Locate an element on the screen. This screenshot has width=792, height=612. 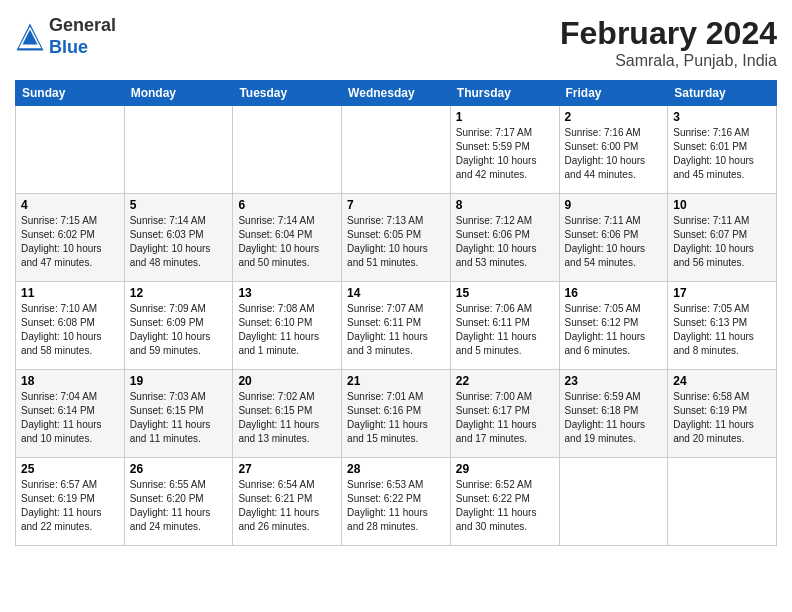
calendar-cell: 14Sunrise: 7:07 AM Sunset: 6:11 PM Dayli… is located at coordinates (396, 326).